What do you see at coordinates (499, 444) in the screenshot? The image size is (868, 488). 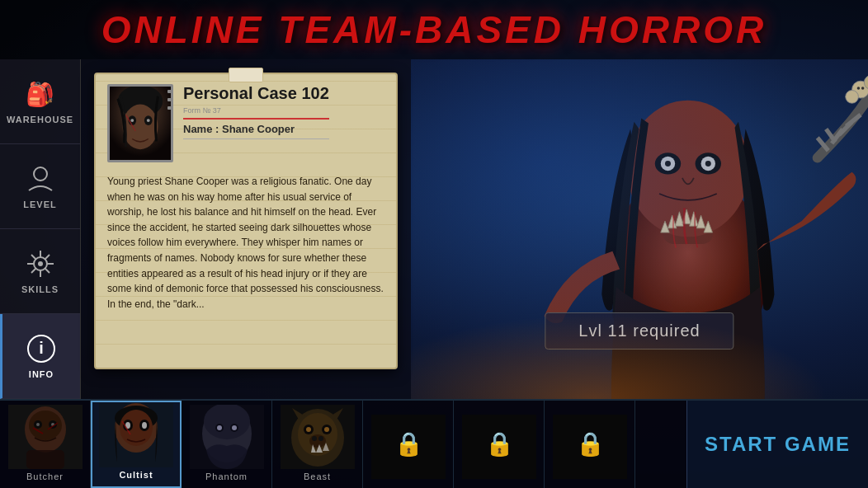 I see `char-slot-locked-2: 🔒` at bounding box center [499, 444].